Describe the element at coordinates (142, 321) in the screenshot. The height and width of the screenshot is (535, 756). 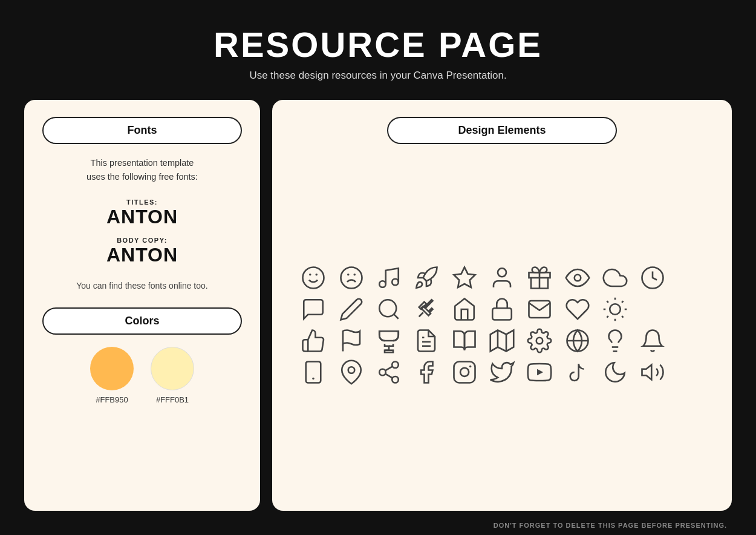
I see `colors-badge: Colors` at that location.